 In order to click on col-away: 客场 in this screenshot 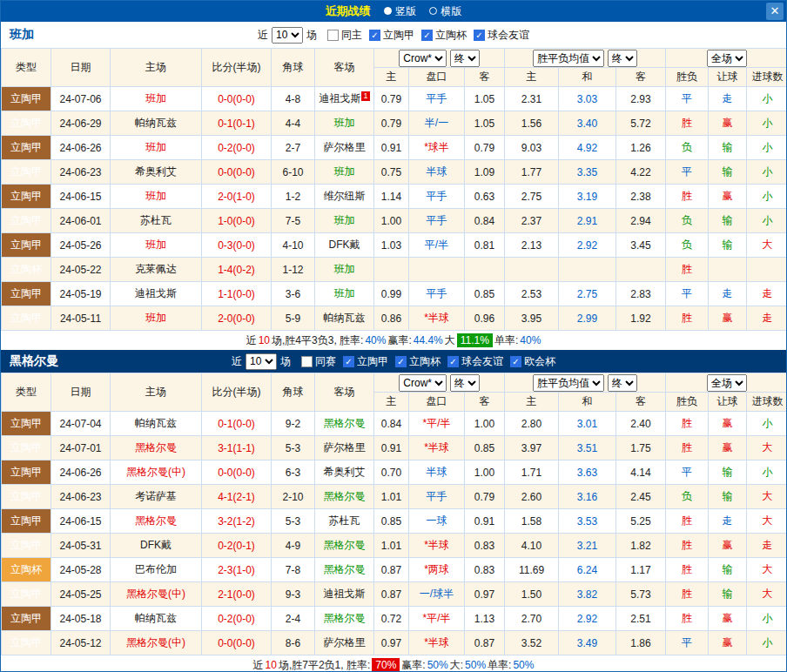, I will do `click(345, 393)`.